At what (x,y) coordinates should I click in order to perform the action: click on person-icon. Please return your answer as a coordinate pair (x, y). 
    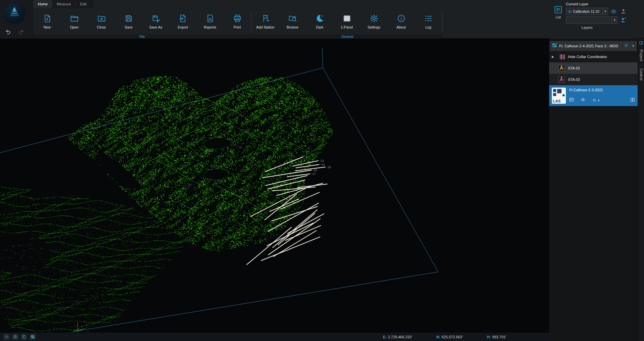
    Looking at the image, I should click on (624, 11).